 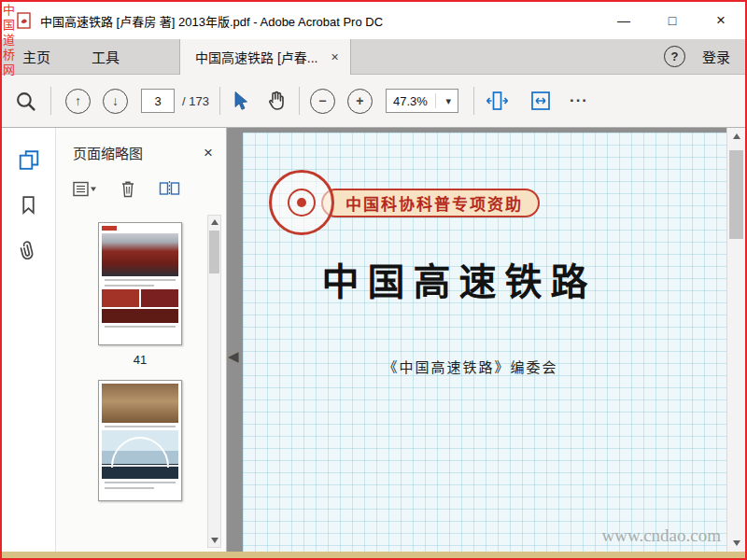 What do you see at coordinates (374, 101) in the screenshot?
I see `main-toolbar: ↑ ↓ / 173 − + 47.3% ▾` at bounding box center [374, 101].